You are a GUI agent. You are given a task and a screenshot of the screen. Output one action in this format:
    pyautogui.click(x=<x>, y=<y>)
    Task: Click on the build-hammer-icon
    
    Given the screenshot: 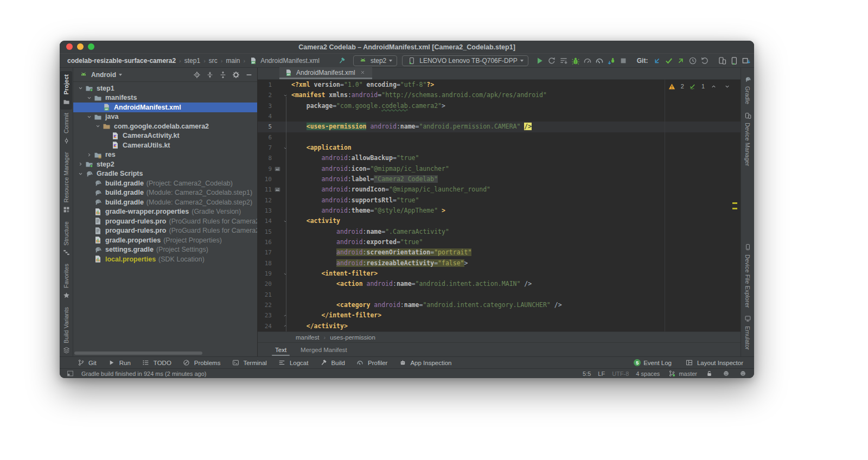 What is the action you would take?
    pyautogui.click(x=342, y=61)
    